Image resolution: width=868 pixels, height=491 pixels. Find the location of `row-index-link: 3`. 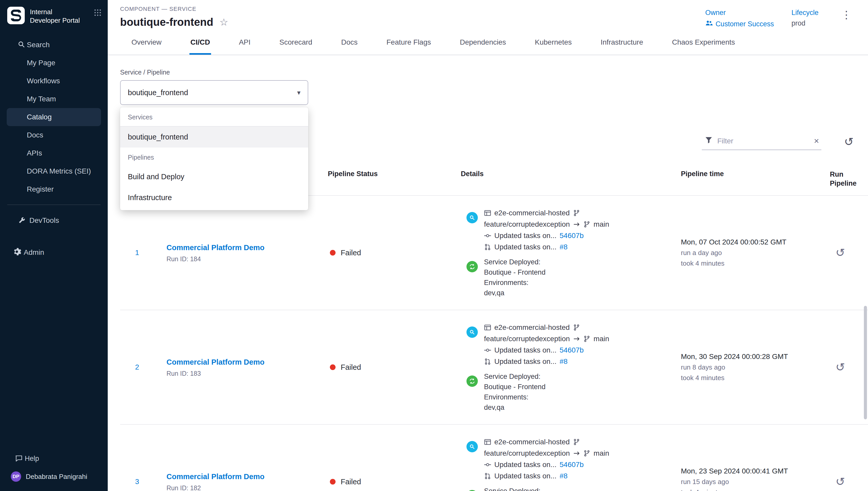

row-index-link: 3 is located at coordinates (137, 482).